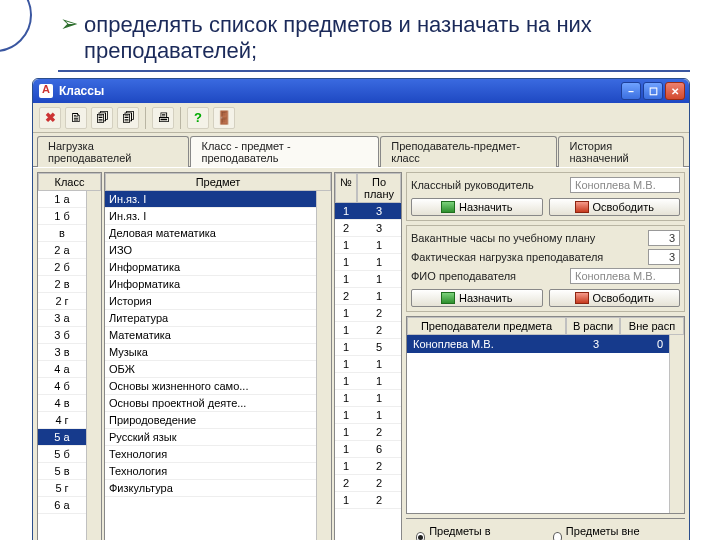 This screenshot has height=540, width=720. I want to click on toolbar-exit-icon: 🚪, so click(224, 118).